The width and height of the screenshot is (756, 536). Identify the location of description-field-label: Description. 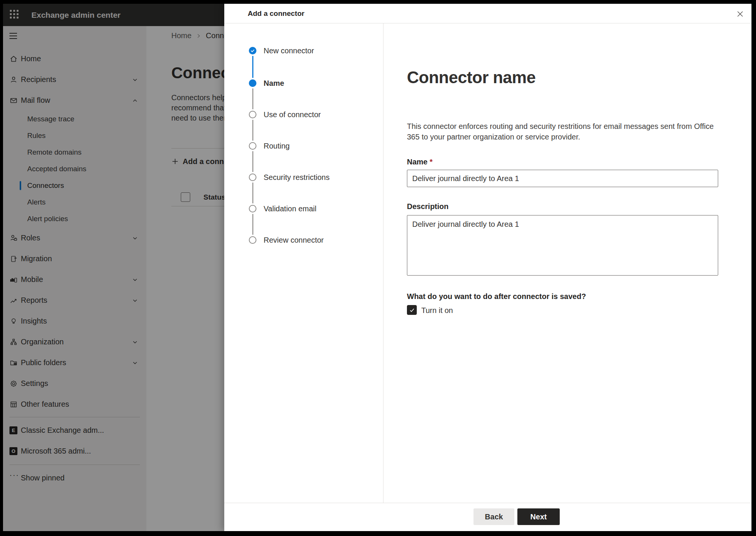
(428, 206).